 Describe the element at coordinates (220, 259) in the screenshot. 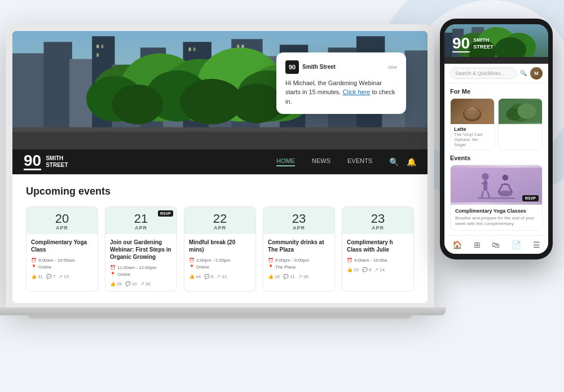

I see `event-body: Mindful break (20 mins) ⏰ 2:00pm - 2:20p…` at that location.